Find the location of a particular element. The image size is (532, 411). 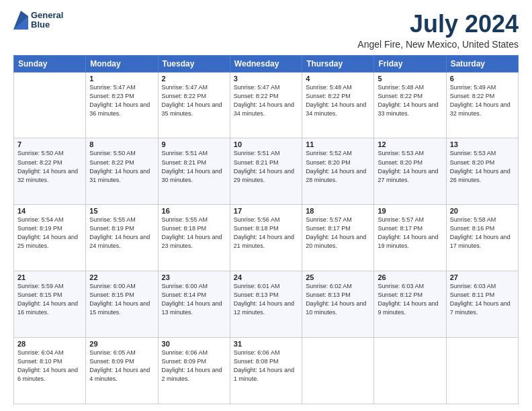

calendar-cell: 13Sunrise: 5:53 AM Sunset: 8:20 PM Dayli… is located at coordinates (482, 172).